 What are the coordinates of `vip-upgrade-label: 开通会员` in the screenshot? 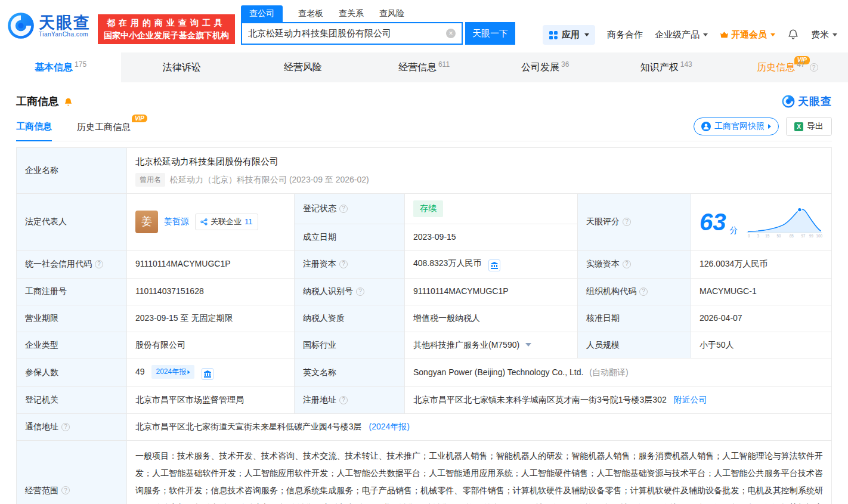 It's located at (749, 35).